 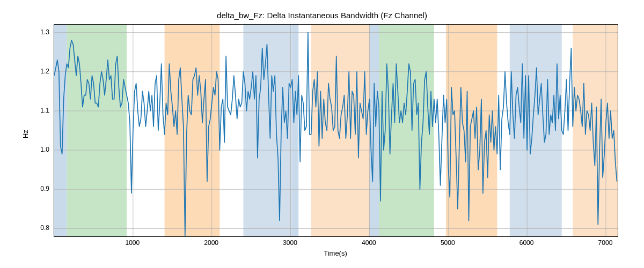 I want to click on x-tick-label: 7000, so click(x=605, y=243).